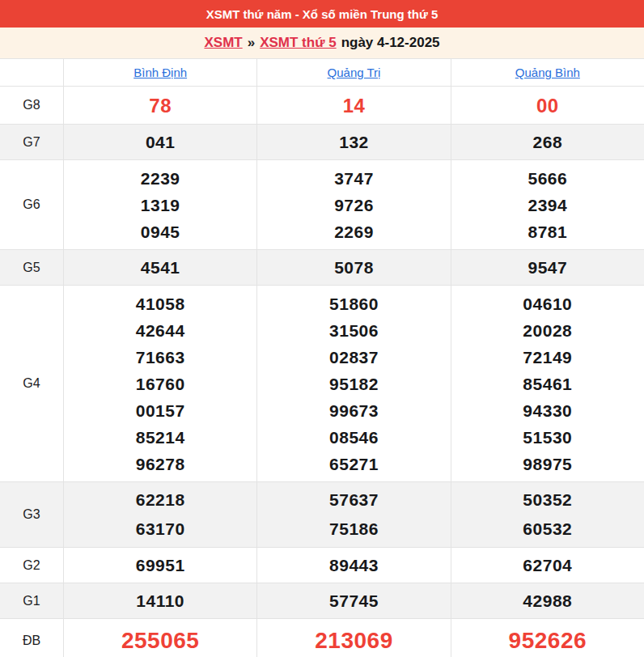 This screenshot has height=657, width=644. What do you see at coordinates (160, 73) in the screenshot?
I see `province-link: Bình Định` at bounding box center [160, 73].